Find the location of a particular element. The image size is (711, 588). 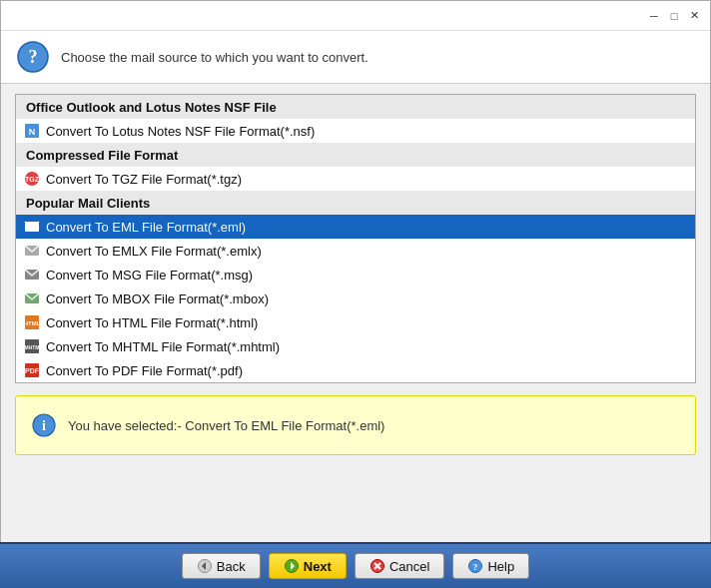

list-item-label: Convert To MSG File Format(*.msg) is located at coordinates (150, 276).